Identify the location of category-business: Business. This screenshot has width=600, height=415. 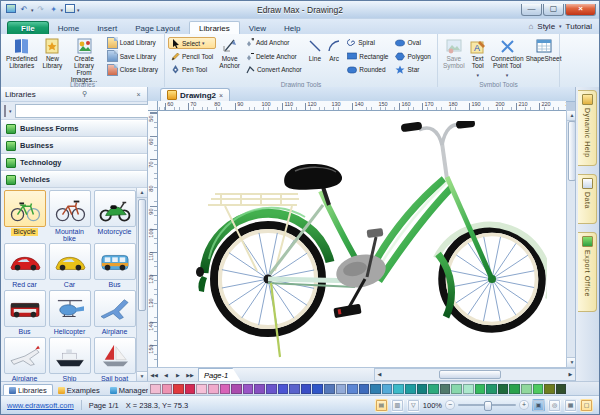
(74, 146).